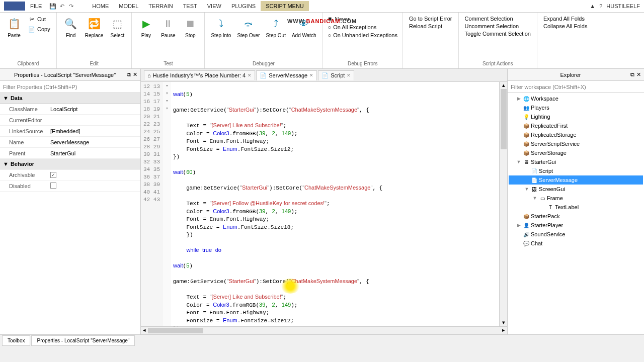  What do you see at coordinates (62, 6) in the screenshot?
I see `quick-access-toolbar: 💾 ↶ ↷` at bounding box center [62, 6].